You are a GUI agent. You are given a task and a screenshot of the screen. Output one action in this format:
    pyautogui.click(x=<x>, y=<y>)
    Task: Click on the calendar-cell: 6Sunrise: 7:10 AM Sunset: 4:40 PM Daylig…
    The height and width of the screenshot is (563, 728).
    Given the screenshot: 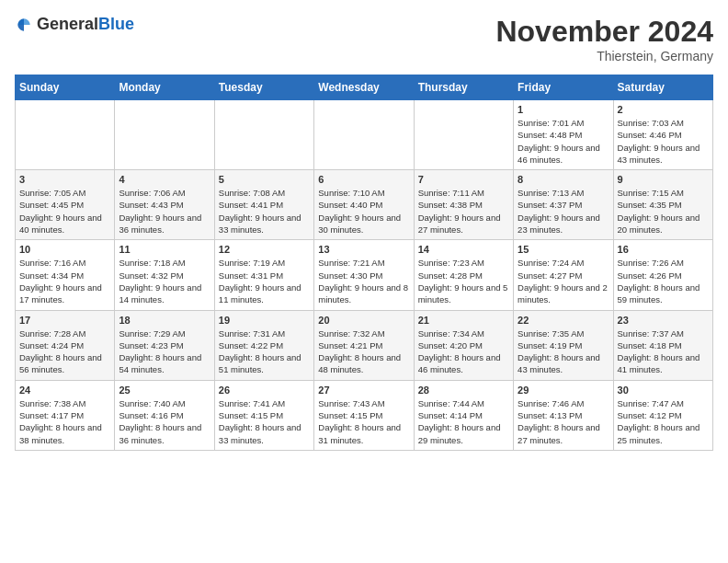 What is the action you would take?
    pyautogui.click(x=364, y=205)
    